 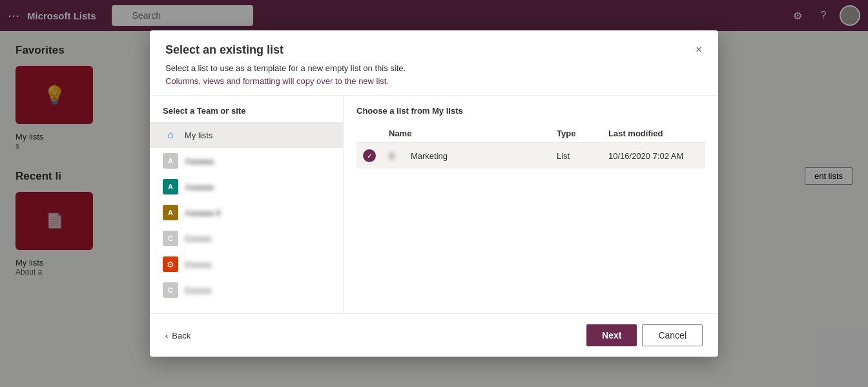 What do you see at coordinates (170, 290) in the screenshot?
I see `site-icon-c3: C` at bounding box center [170, 290].